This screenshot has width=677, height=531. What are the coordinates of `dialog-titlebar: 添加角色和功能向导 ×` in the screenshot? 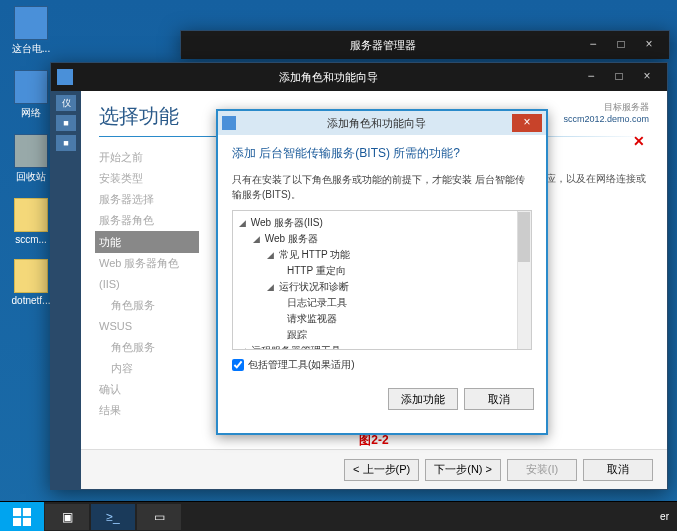 It's located at (382, 123).